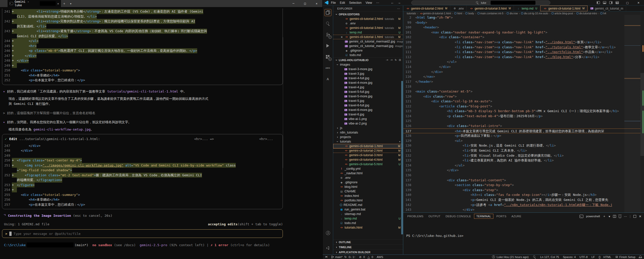  I want to click on breadcrumb-item: tutorials, so click(412, 13).